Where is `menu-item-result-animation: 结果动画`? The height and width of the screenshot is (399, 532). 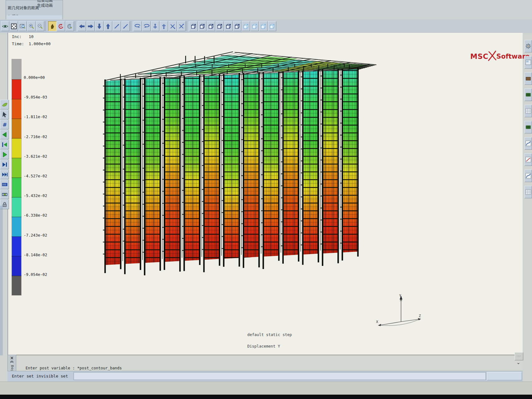 menu-item-result-animation: 结果动画 is located at coordinates (45, 1).